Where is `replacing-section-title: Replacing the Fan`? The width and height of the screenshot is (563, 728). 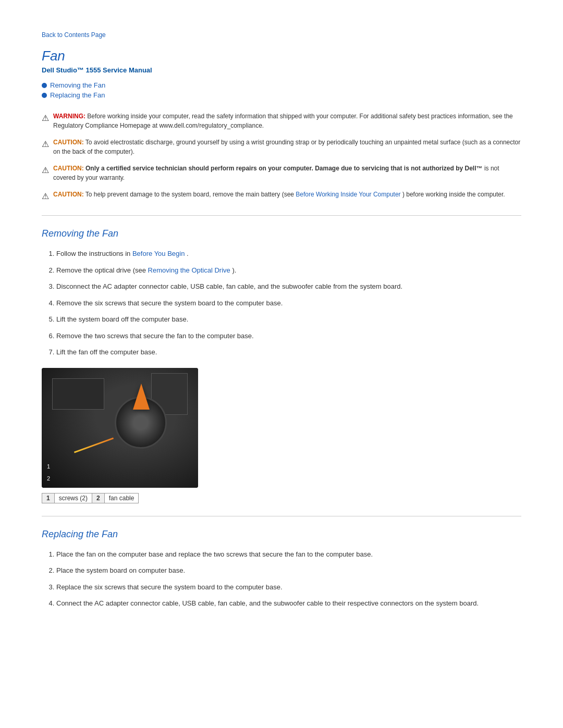
replacing-section-title: Replacing the Fan is located at coordinates (282, 535).